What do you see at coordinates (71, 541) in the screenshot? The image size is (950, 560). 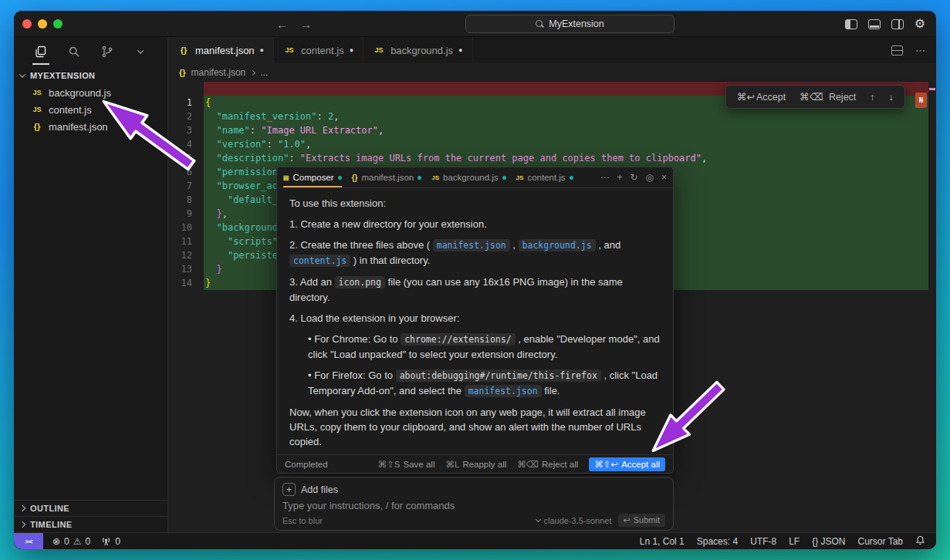 I see `problems-indicator: ⊗0 ⚠0` at bounding box center [71, 541].